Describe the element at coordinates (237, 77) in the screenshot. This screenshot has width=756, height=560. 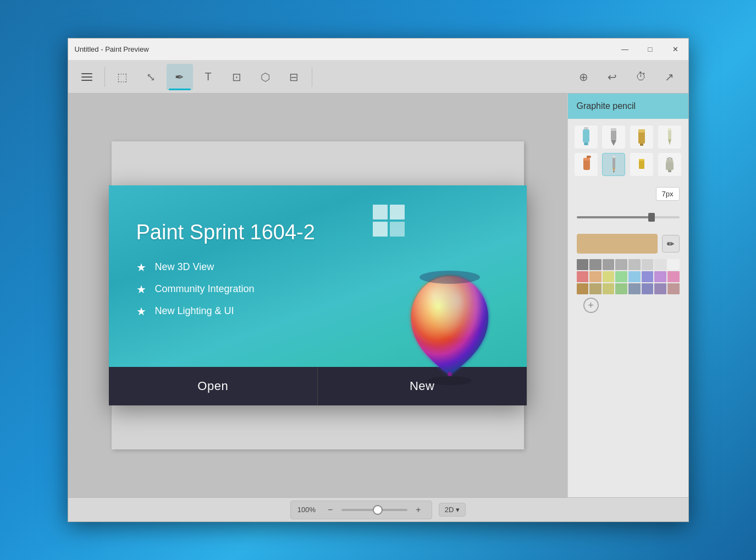
I see `eraser-button: ⊡` at that location.